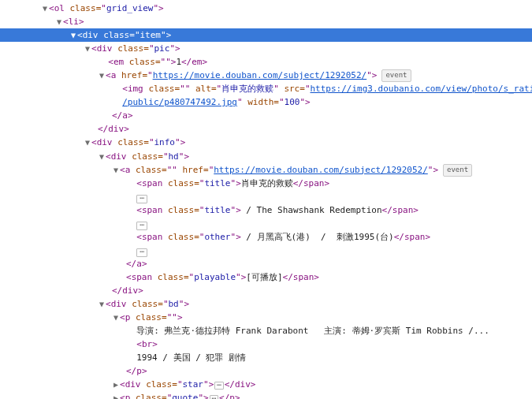  I want to click on node-hd-open: ▼<div class="hd">, so click(266, 156).